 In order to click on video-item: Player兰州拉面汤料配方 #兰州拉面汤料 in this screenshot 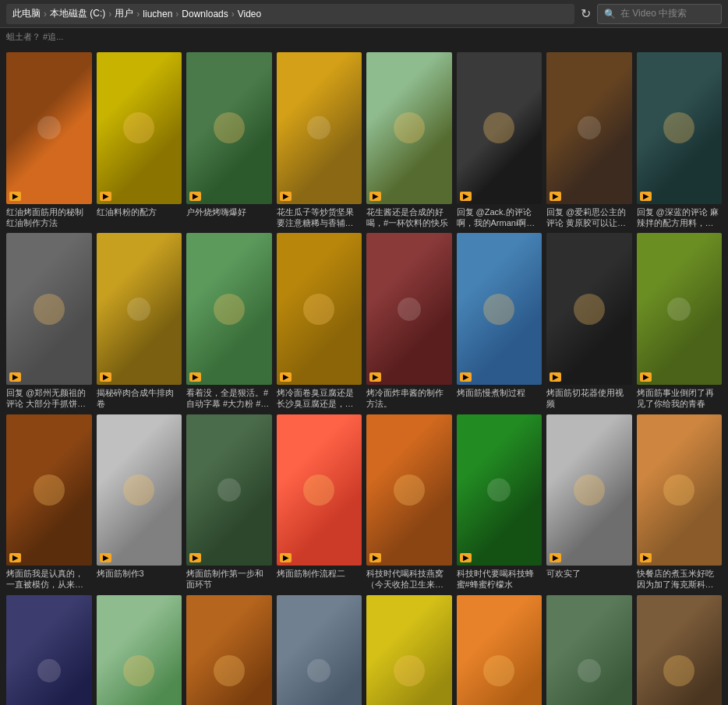, I will do `click(140, 650)`.